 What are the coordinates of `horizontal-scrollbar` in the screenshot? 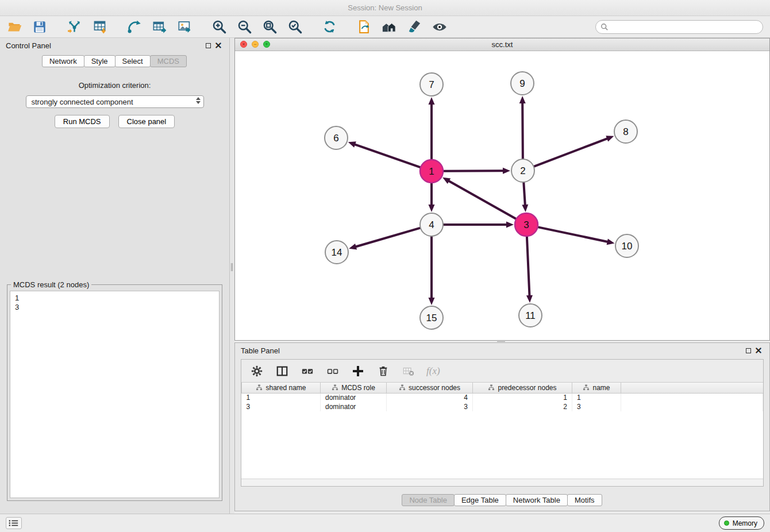 It's located at (502, 483).